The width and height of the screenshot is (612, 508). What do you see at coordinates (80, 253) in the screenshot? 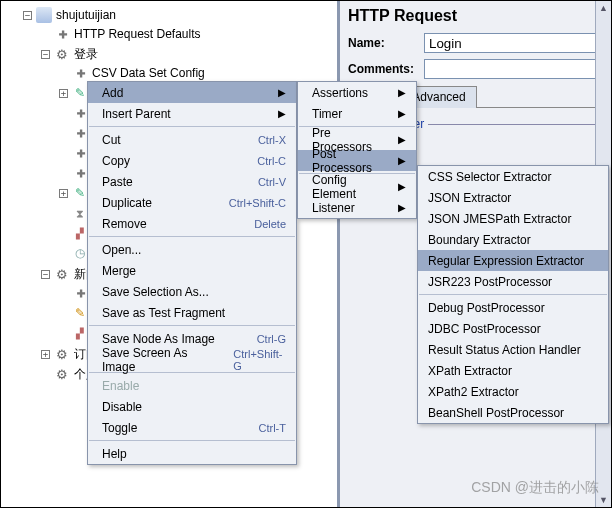
I see `clock-icon` at bounding box center [80, 253].